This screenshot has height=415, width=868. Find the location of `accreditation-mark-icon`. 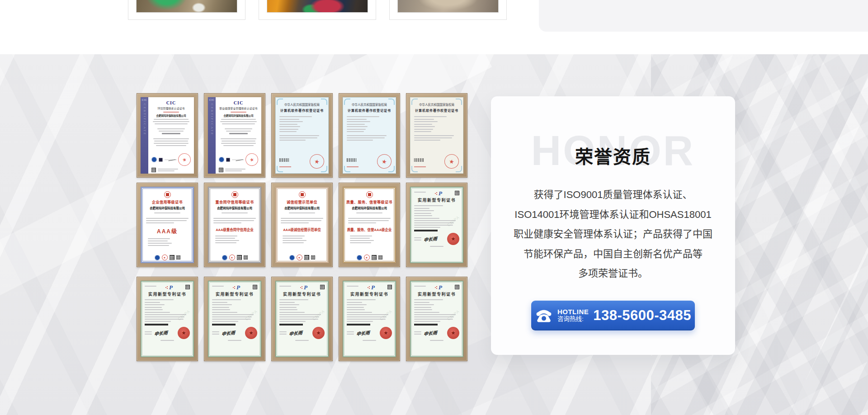

accreditation-mark-icon is located at coordinates (228, 160).